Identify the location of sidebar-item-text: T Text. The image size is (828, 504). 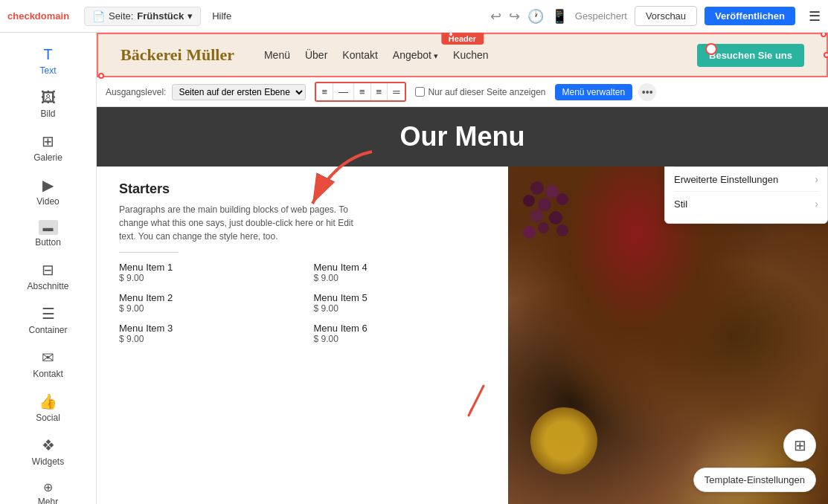
(48, 60).